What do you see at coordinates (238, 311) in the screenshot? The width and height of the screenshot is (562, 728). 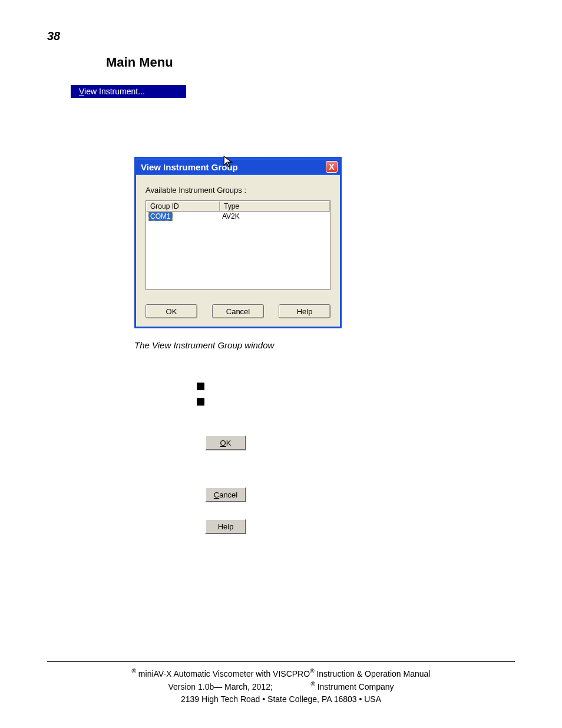 I see `dialog-button-row: OK Cancel Help` at bounding box center [238, 311].